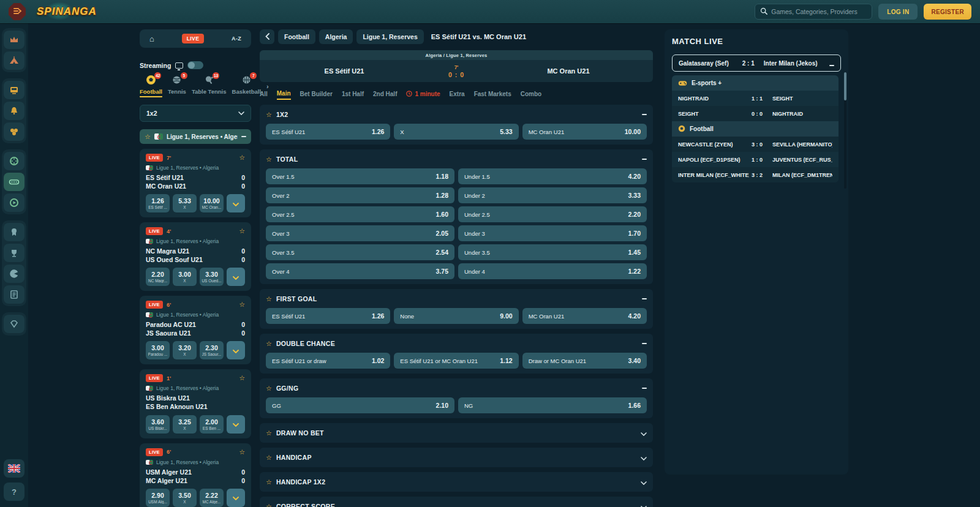 This screenshot has width=980, height=507. What do you see at coordinates (195, 65) in the screenshot?
I see `streaming-toggle` at bounding box center [195, 65].